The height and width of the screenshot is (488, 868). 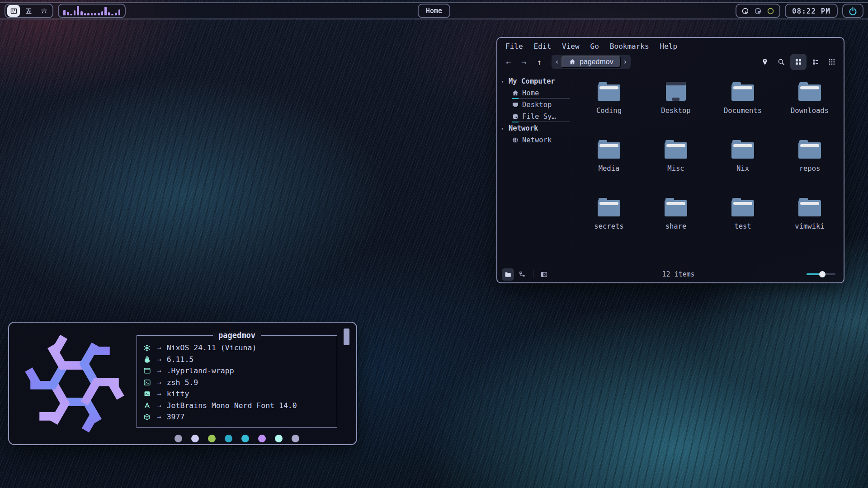 I want to click on folder-downloads: Downloads, so click(x=810, y=96).